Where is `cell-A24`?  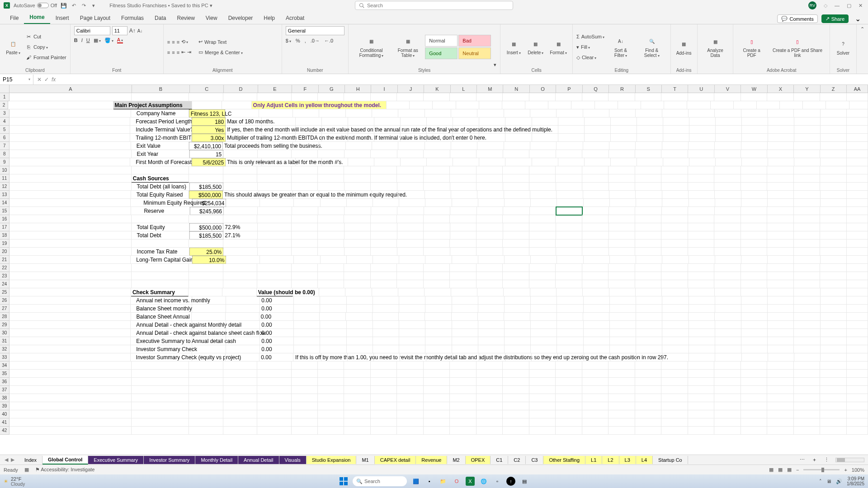
cell-A24 is located at coordinates (71, 284).